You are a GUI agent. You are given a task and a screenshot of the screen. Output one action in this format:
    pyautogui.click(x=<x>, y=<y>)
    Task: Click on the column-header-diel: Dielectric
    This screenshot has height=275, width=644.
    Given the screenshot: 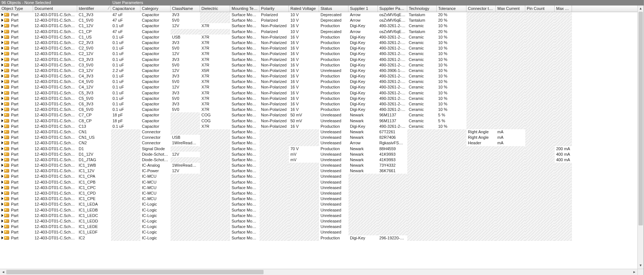 What is the action you would take?
    pyautogui.click(x=215, y=9)
    